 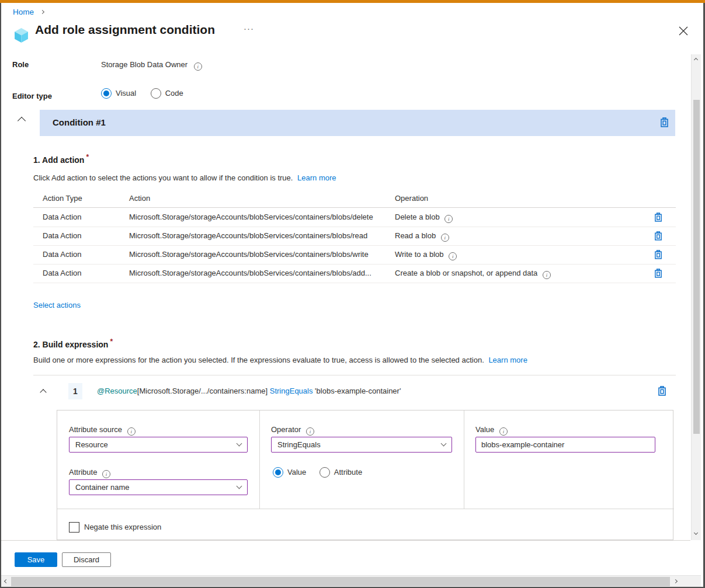 I want to click on expression-source-token: @Resource, so click(x=117, y=391).